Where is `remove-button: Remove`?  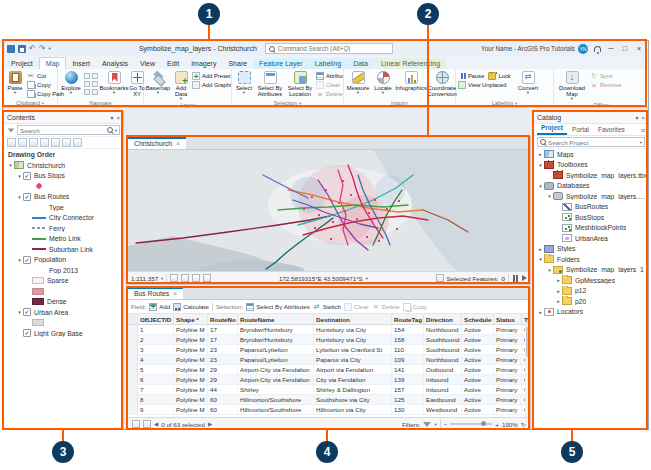 remove-button: Remove is located at coordinates (606, 85).